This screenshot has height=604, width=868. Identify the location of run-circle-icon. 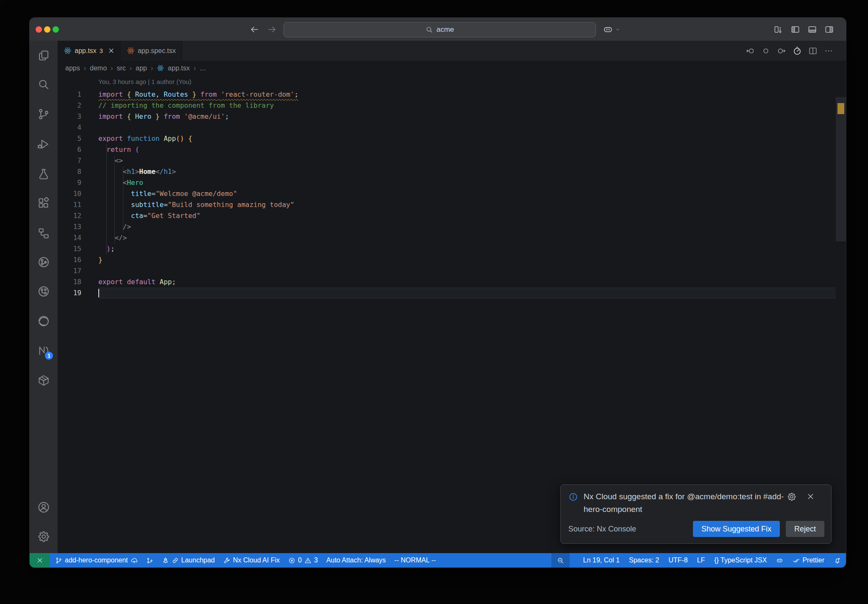
(797, 51).